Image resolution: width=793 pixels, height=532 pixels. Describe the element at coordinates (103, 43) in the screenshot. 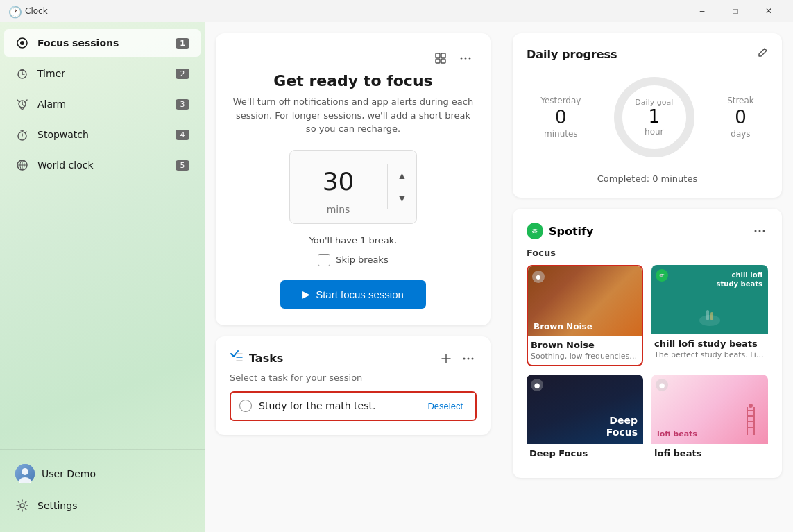

I see `sidebar-item-focus-sessions: Focus sessions 1` at that location.